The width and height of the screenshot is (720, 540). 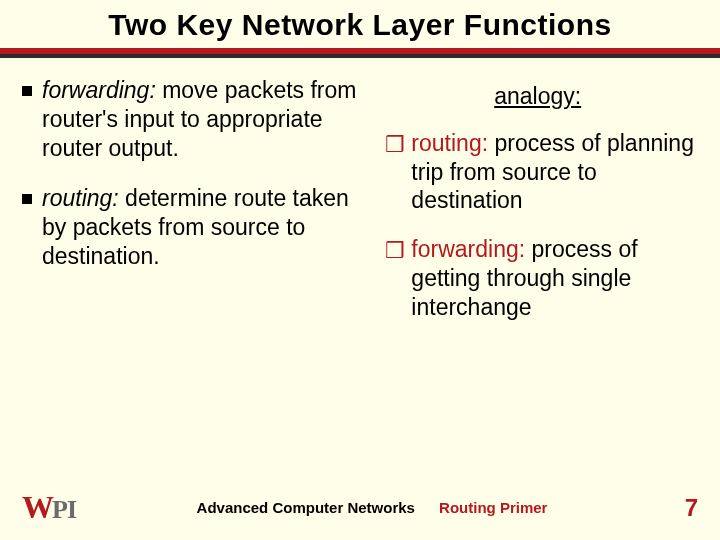 What do you see at coordinates (538, 172) in the screenshot?
I see `analogy-item: ❒ routing: process of planning trip from…` at bounding box center [538, 172].